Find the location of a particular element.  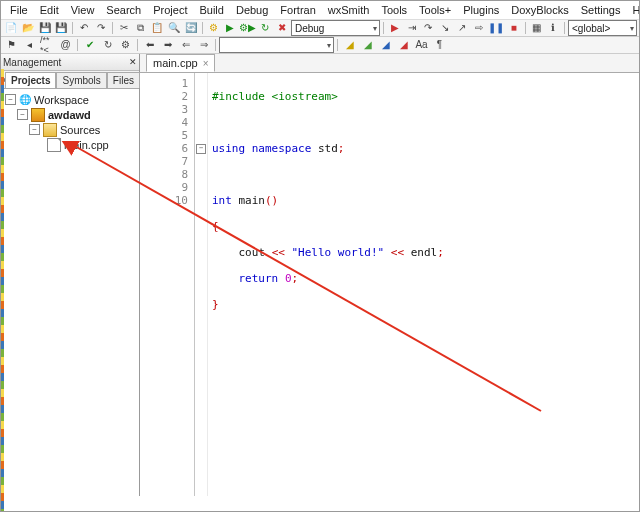

refresh-icon: ↻ is located at coordinates (108, 45).